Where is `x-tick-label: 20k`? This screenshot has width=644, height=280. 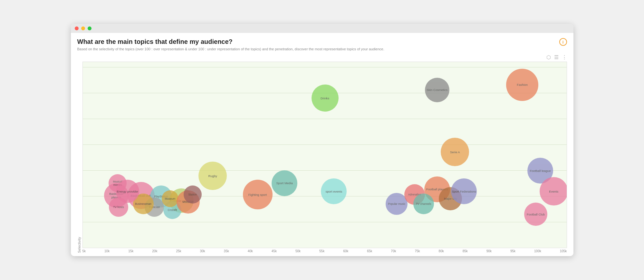
x-tick-label: 20k is located at coordinates (155, 251).